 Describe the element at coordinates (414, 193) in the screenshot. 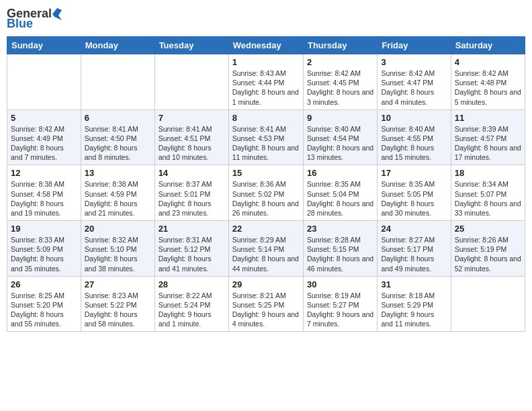

I see `calendar-cell: 17Sunrise: 8:35 AM Sunset: 5:05 PM Dayli…` at that location.